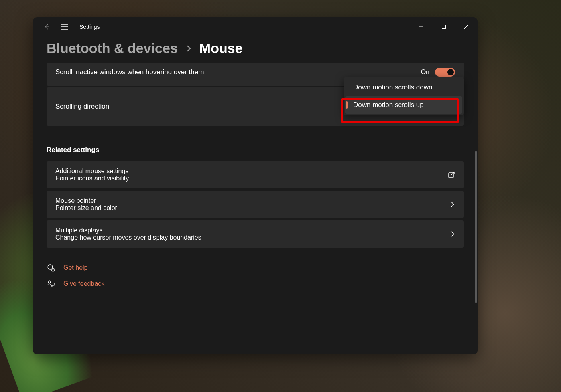 The height and width of the screenshot is (392, 561). I want to click on window-controls, so click(444, 27).